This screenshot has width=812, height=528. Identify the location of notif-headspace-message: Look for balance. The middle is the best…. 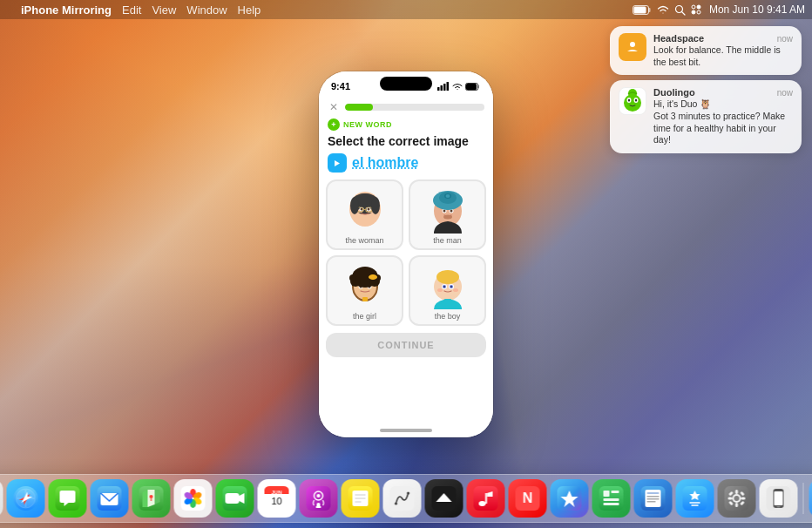
(723, 56).